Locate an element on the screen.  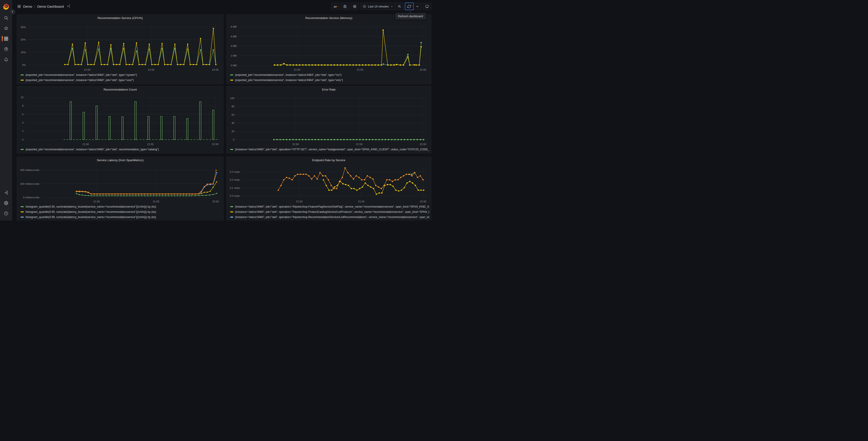
legend-label: {instance="otelcol:9464", job="otel", op… is located at coordinates (332, 212).